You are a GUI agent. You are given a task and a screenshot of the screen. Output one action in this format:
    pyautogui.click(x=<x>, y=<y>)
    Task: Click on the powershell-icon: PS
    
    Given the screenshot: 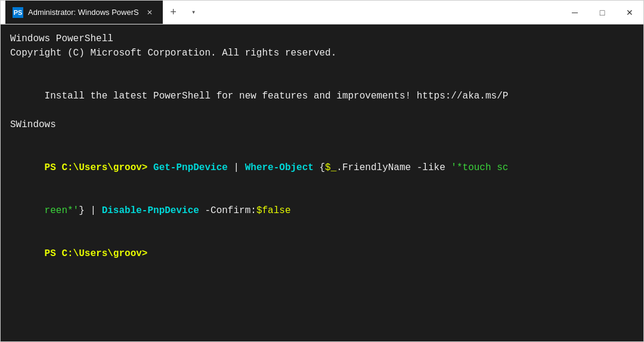 What is the action you would take?
    pyautogui.click(x=18, y=13)
    